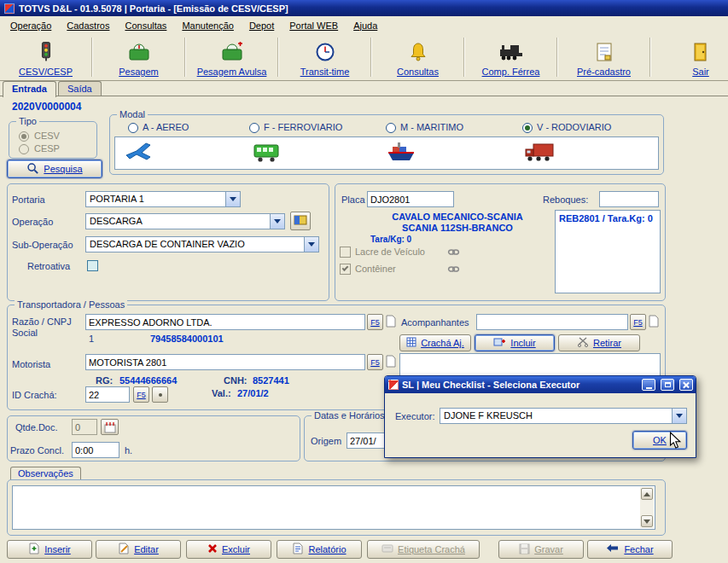  I want to click on relatorio-button: Relatório, so click(319, 549).